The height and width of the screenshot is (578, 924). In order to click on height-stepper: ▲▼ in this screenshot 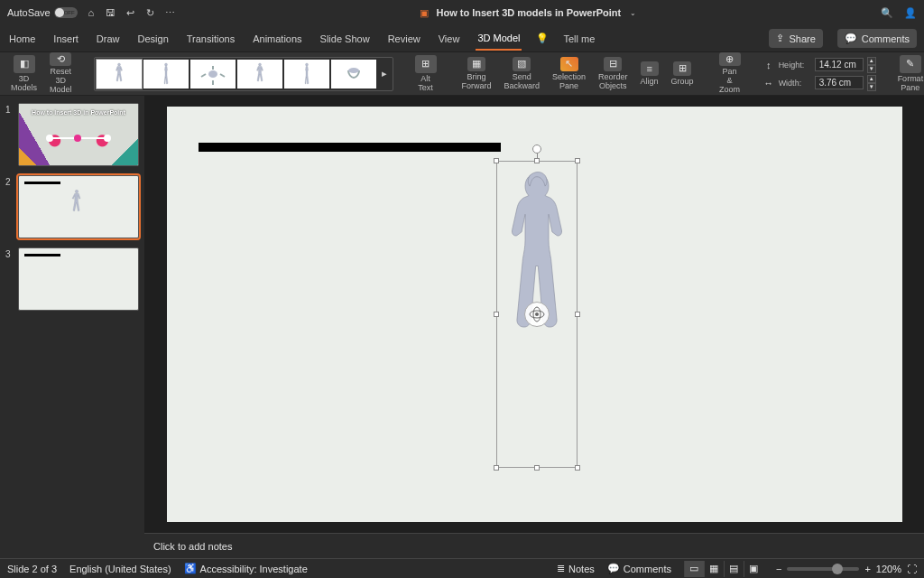, I will do `click(872, 65)`.